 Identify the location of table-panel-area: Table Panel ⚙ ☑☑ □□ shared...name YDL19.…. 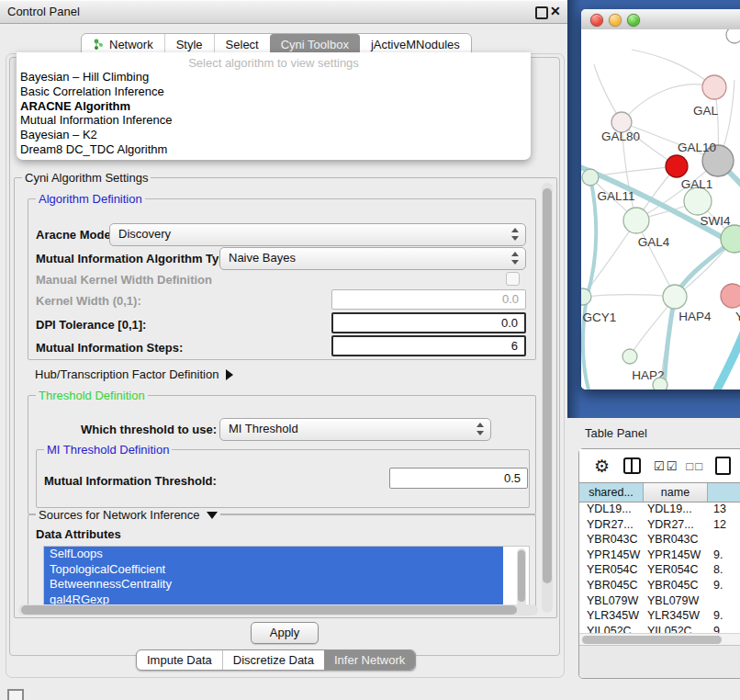
(654, 559).